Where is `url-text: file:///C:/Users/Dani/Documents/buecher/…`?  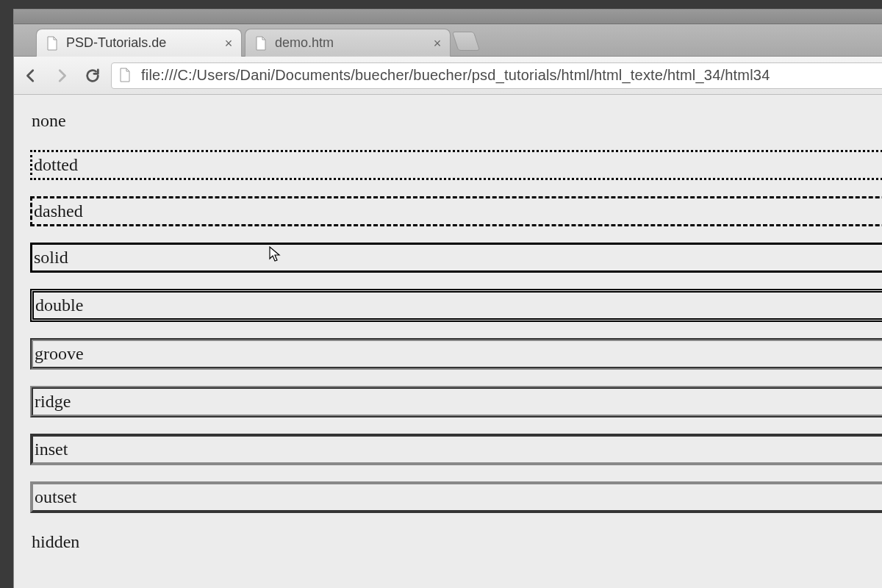
url-text: file:///C:/Users/Dani/Documents/buecher/… is located at coordinates (456, 75).